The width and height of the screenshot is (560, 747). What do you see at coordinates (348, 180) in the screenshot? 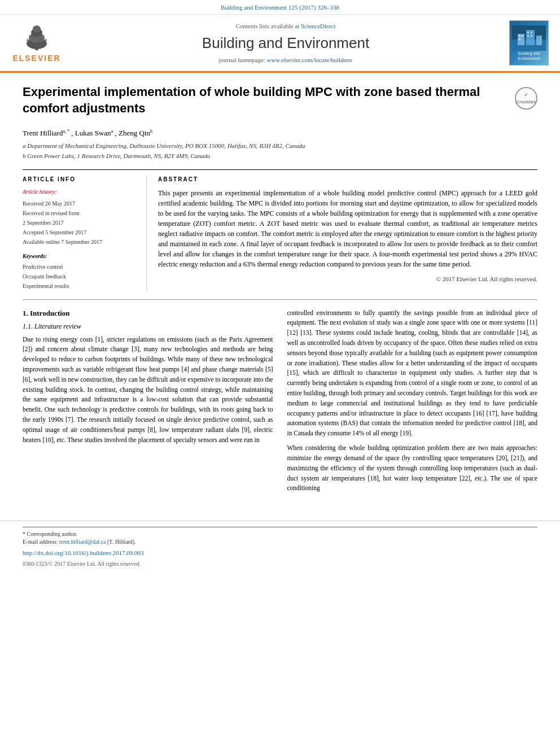
I see `abstract-label: ABSTRACT` at bounding box center [348, 180].